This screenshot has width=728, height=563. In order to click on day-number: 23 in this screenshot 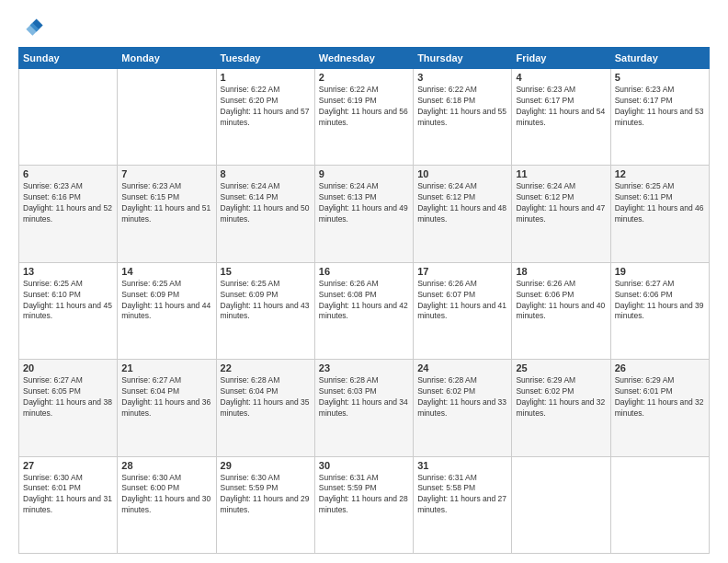, I will do `click(364, 368)`.